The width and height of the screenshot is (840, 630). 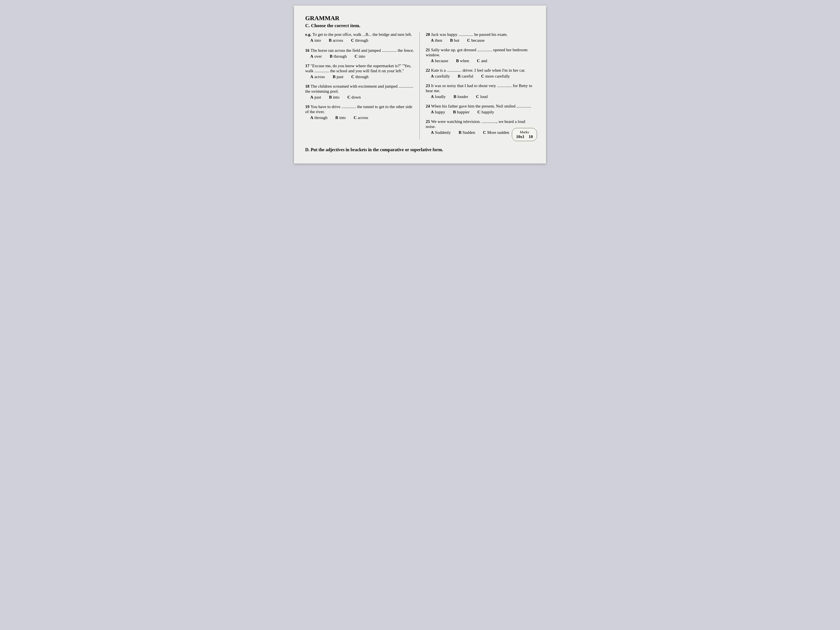 I want to click on eg-block: e.g. To get to the post offce, walk ...B…, so click(x=360, y=37).